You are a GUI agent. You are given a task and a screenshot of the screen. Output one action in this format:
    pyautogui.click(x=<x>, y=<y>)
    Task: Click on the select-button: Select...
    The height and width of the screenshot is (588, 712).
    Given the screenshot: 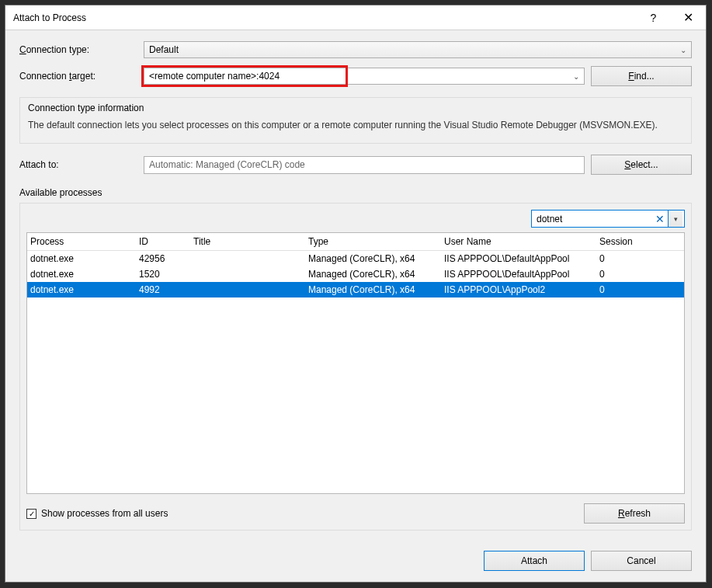 What is the action you would take?
    pyautogui.click(x=641, y=165)
    